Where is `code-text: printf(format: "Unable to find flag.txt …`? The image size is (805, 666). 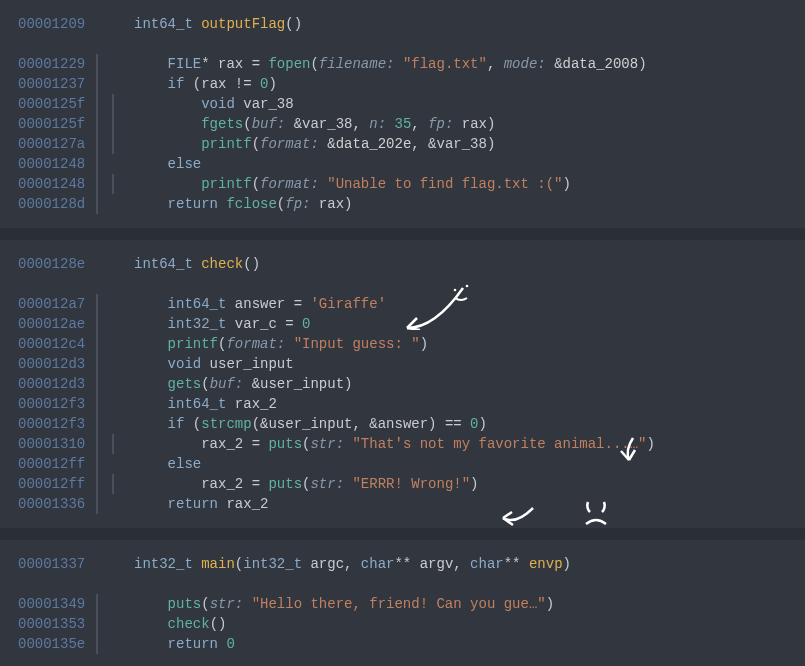 code-text: printf(format: "Unable to find flag.txt … is located at coordinates (460, 184).